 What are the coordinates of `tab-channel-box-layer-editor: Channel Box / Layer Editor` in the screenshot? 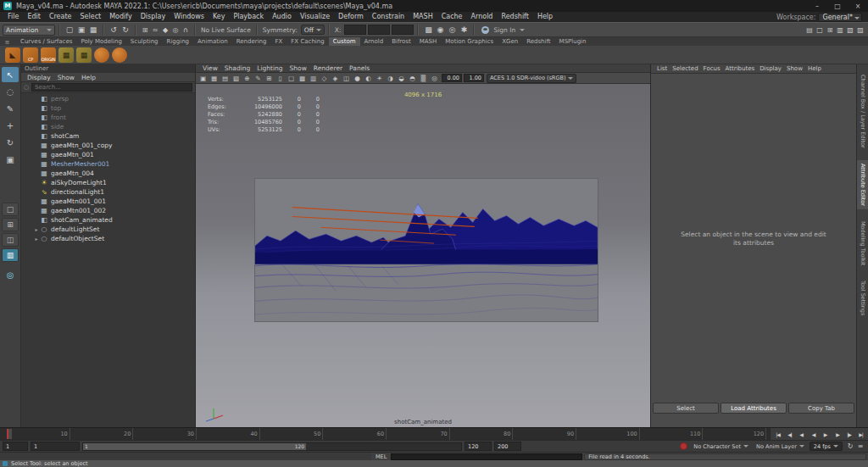 It's located at (863, 112).